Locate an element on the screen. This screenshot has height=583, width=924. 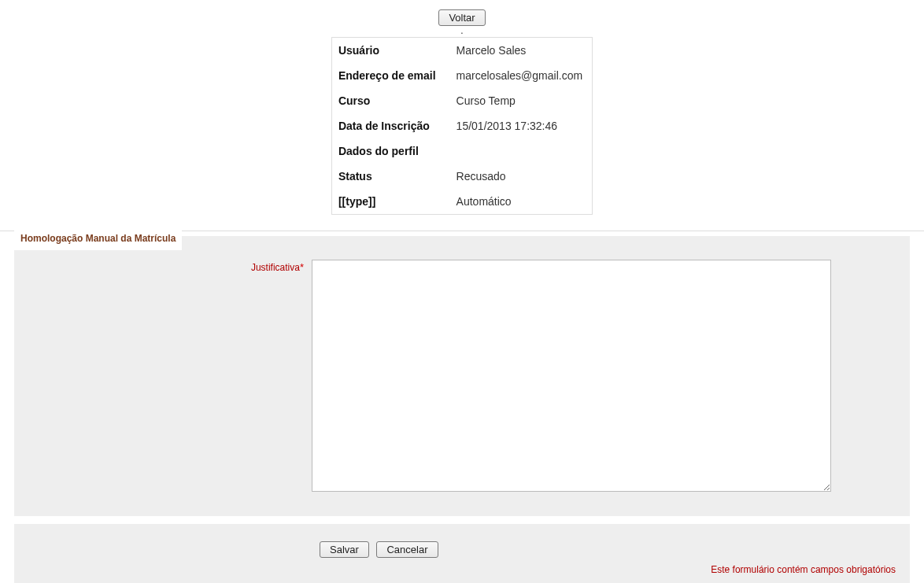
status-label: Status is located at coordinates (390, 176).